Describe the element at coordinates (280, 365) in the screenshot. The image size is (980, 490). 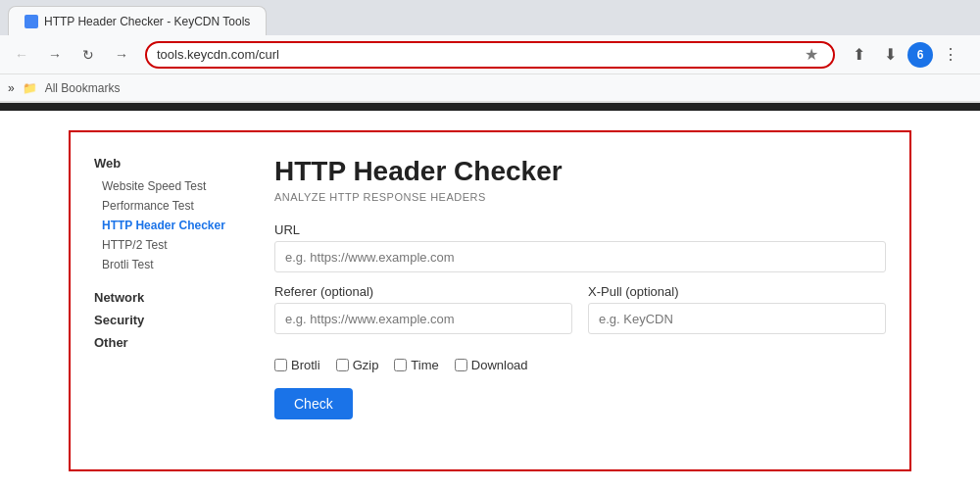
I see `brotli-checkbox` at that location.